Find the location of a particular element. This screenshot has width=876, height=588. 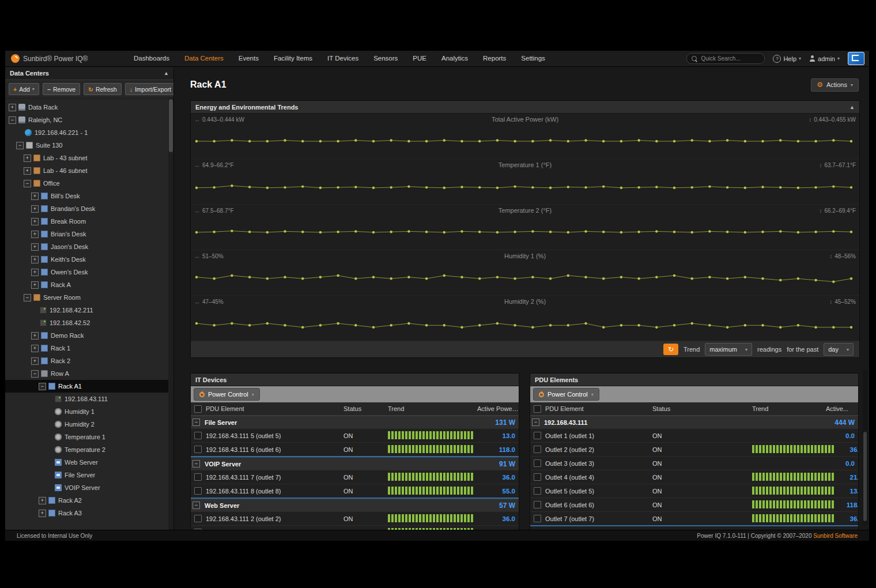

table-row: Outlet 1 (outlet 1)ON0.0 is located at coordinates (694, 435).